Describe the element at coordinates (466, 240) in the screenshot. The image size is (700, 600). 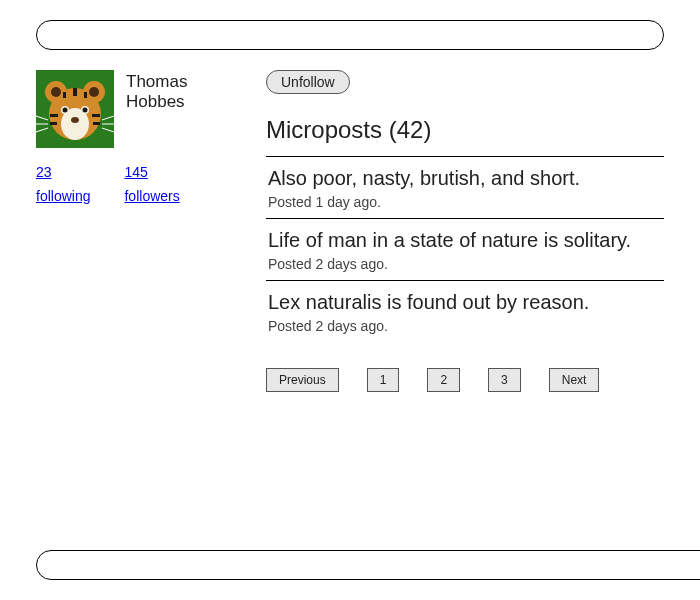
I see `micropost-content: Life of man in a state of nature is soli…` at that location.